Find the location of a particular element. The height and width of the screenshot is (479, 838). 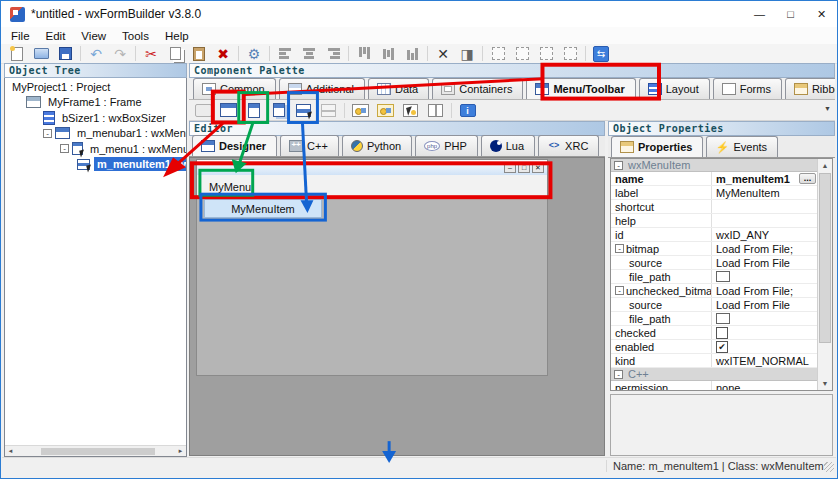

close-button: ✕ is located at coordinates (822, 14).